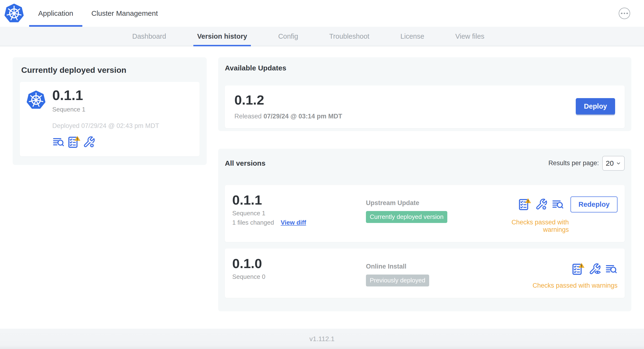  What do you see at coordinates (322, 339) in the screenshot?
I see `footer: v1.112.1` at bounding box center [322, 339].